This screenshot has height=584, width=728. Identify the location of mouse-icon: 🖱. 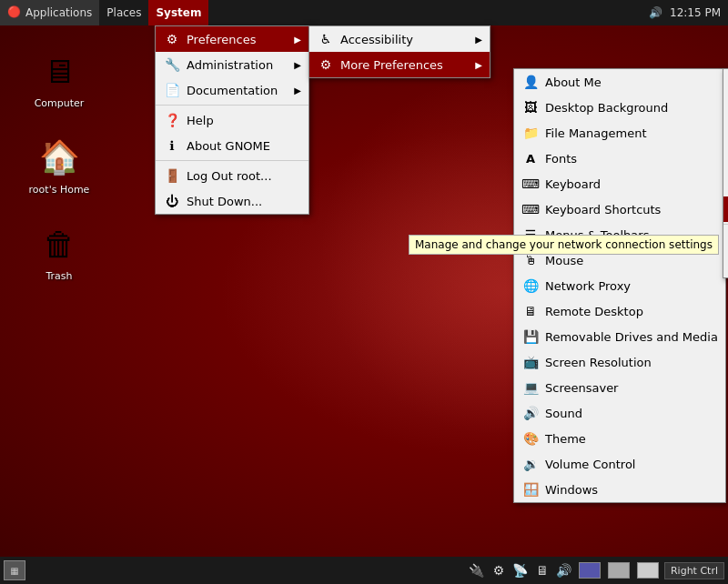
(531, 260).